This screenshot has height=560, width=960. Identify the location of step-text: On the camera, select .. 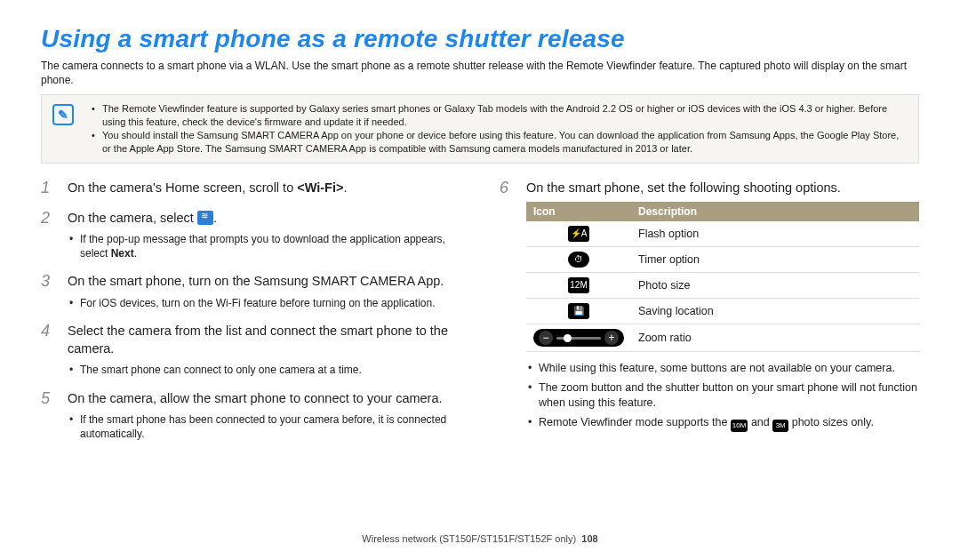
(264, 219).